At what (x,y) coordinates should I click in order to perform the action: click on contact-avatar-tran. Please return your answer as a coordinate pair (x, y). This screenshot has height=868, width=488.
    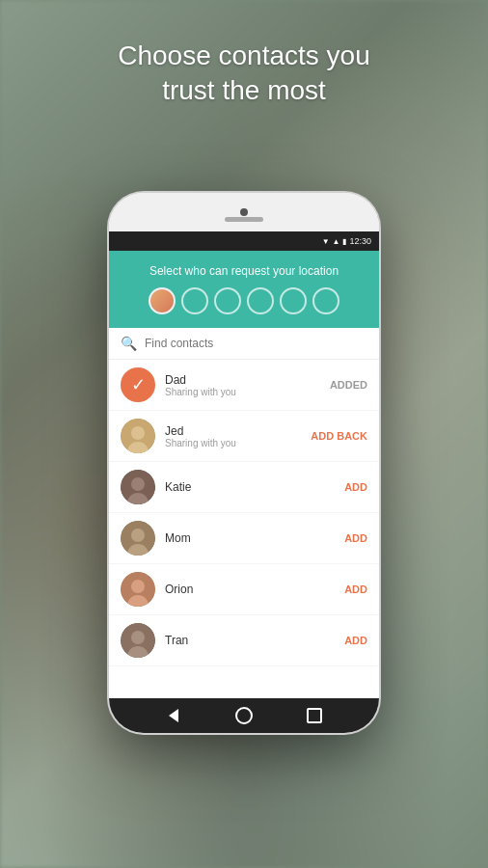
    Looking at the image, I should click on (138, 640).